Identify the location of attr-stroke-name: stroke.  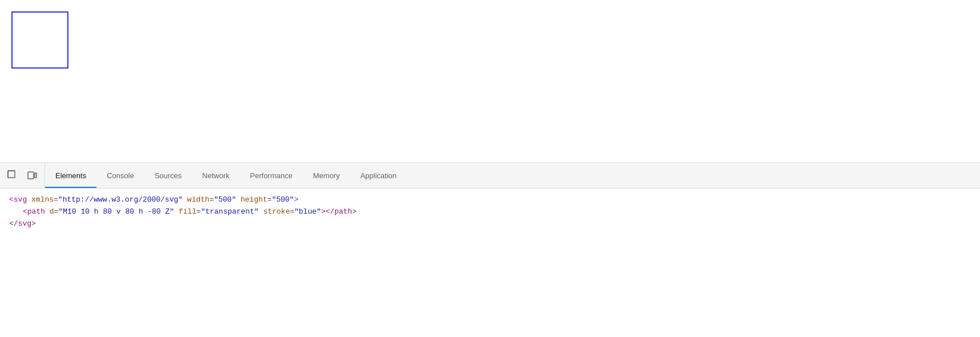
(276, 212).